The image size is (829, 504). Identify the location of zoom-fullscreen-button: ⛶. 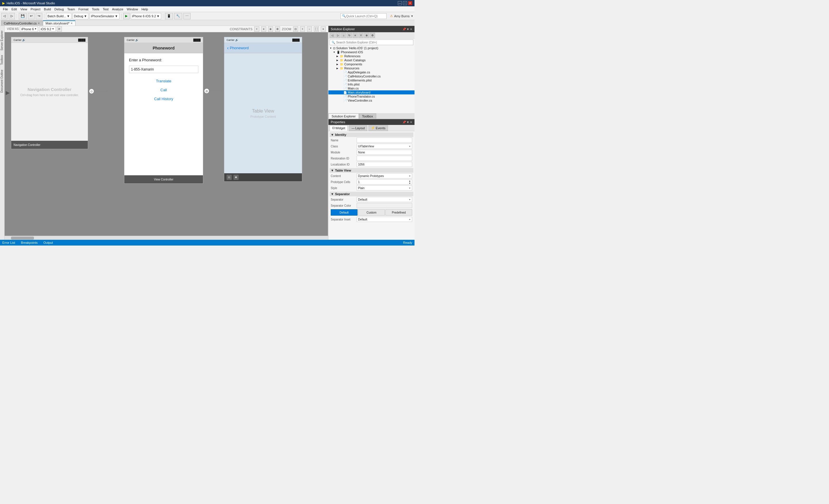
(316, 29).